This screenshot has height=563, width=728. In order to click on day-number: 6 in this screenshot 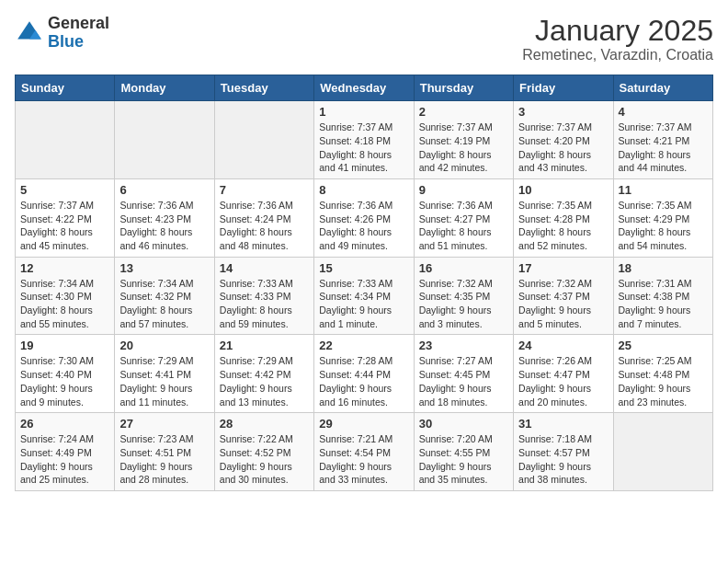, I will do `click(164, 190)`.